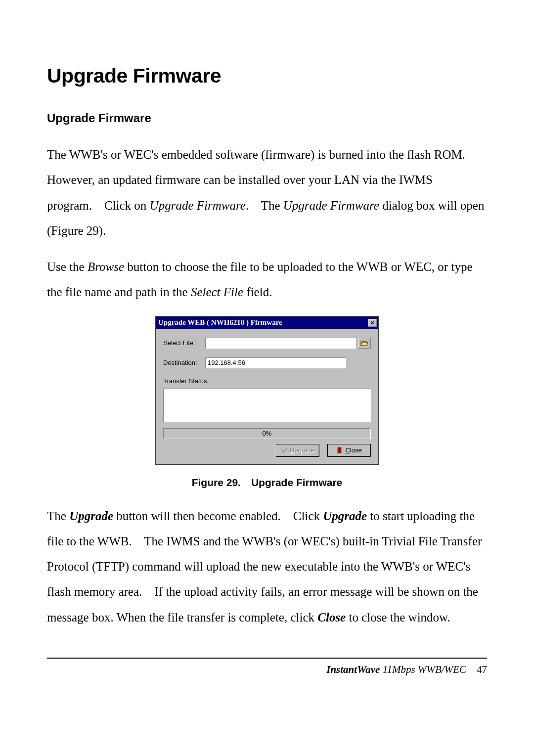 The width and height of the screenshot is (534, 756). I want to click on footer-divider, so click(267, 658).